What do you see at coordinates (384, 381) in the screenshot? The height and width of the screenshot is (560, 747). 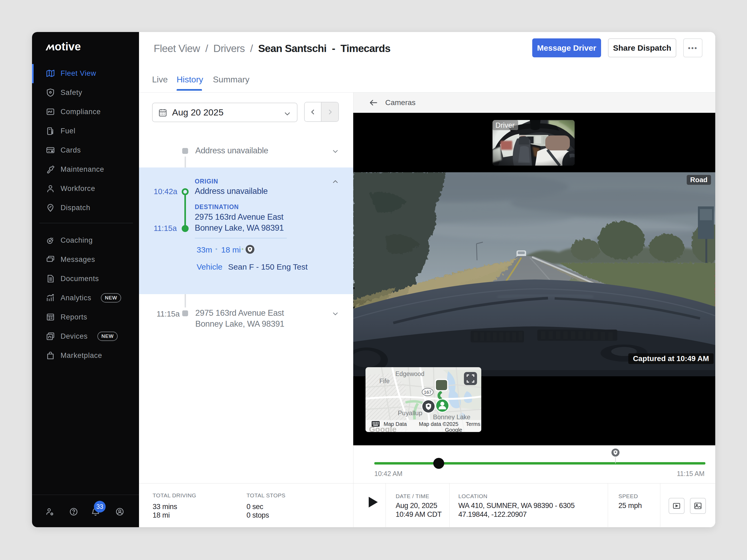 I see `svg-text: Fife` at bounding box center [384, 381].